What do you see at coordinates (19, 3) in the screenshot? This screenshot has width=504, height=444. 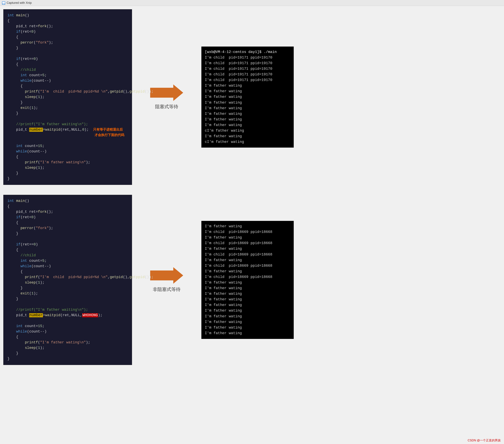 I see `title-bar-label: Captured with Xnip` at bounding box center [19, 3].